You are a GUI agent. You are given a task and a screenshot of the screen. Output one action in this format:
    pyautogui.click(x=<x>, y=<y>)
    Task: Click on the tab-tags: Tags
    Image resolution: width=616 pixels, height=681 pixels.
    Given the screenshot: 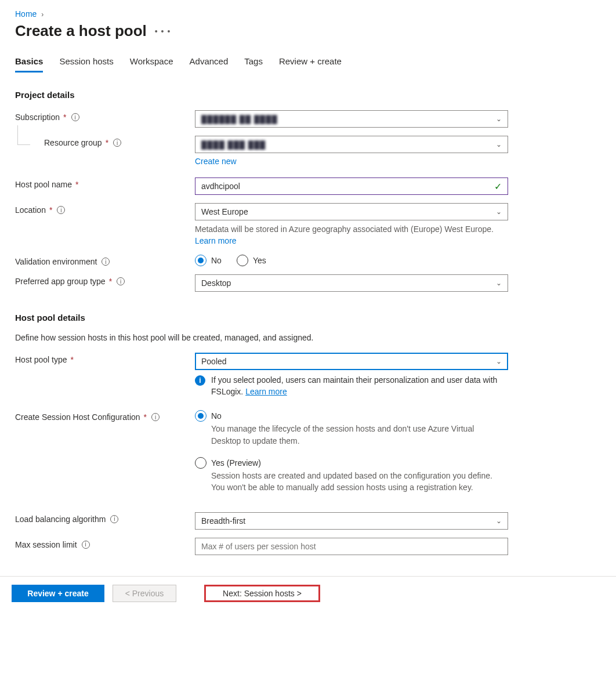 What is the action you would take?
    pyautogui.click(x=253, y=64)
    